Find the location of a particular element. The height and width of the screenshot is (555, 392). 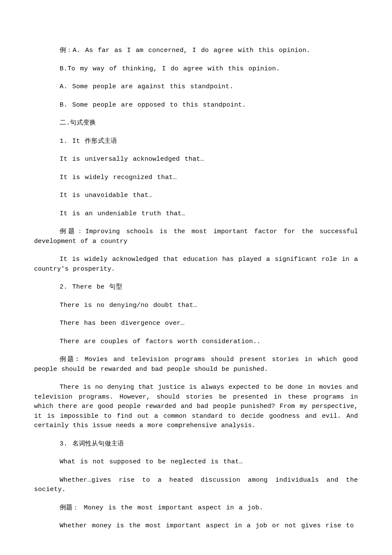

paragraph-line: 例题： Money is the most important aspect i… is located at coordinates (196, 508).